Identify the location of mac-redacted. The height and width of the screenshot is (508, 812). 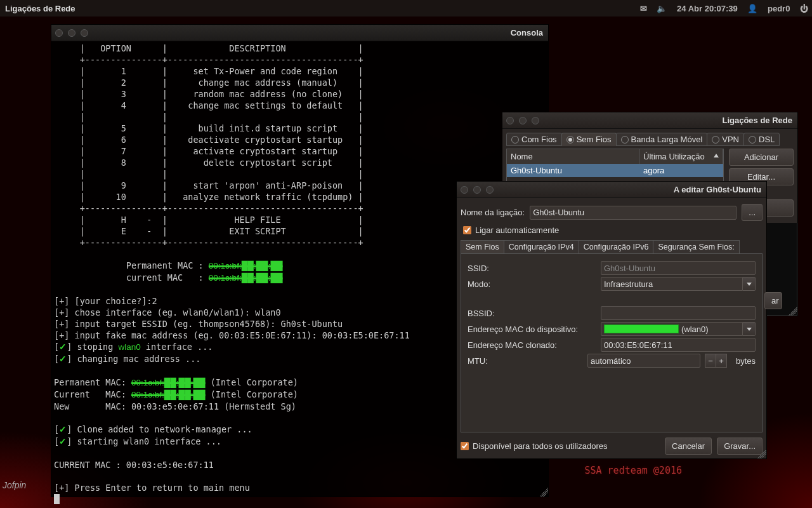
(641, 329).